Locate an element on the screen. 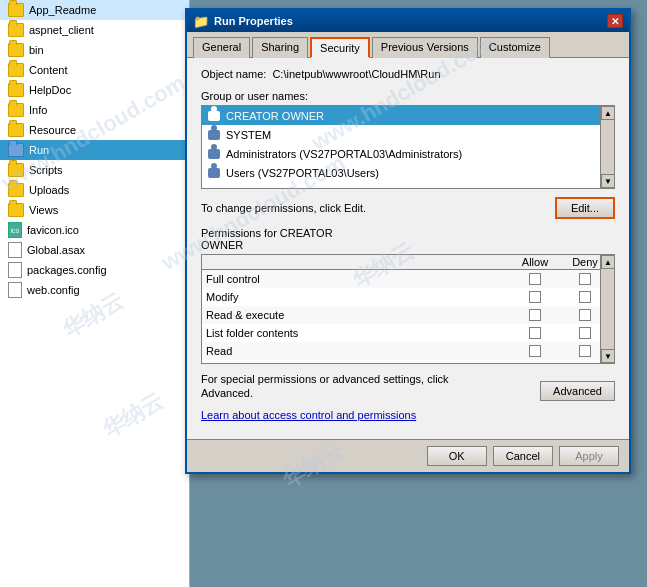  scroll-down-arrow: ▼ is located at coordinates (608, 181).